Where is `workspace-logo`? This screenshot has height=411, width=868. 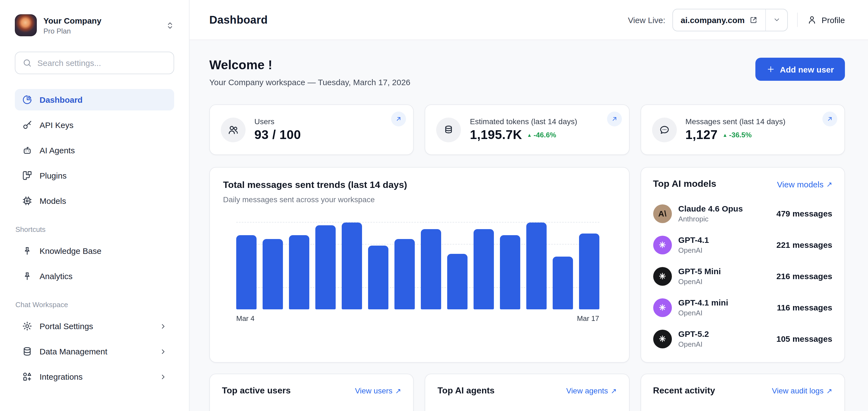 workspace-logo is located at coordinates (26, 25).